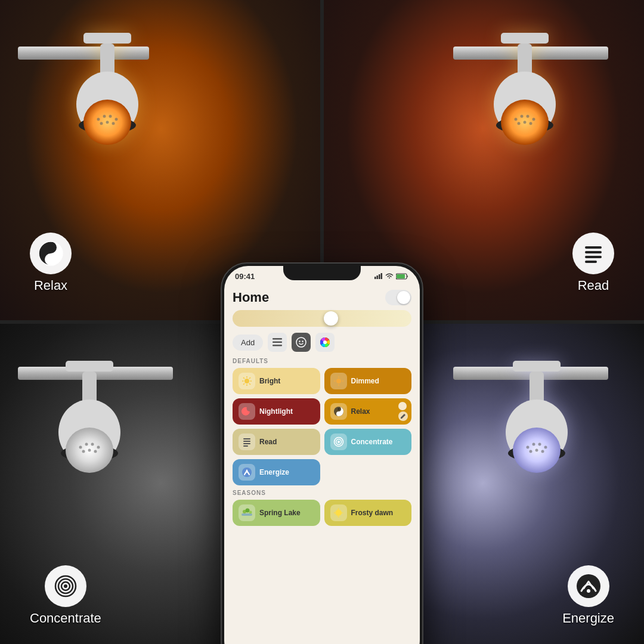 Image resolution: width=644 pixels, height=644 pixels. What do you see at coordinates (89, 445) in the screenshot?
I see `spotlight-bottom-left` at bounding box center [89, 445].